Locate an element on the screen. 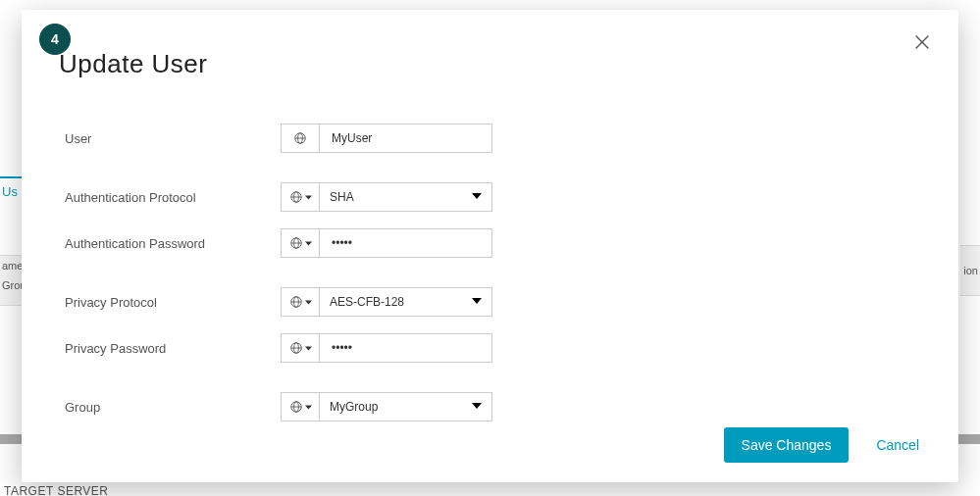 This screenshot has width=980, height=496. label-group: Group is located at coordinates (173, 408).